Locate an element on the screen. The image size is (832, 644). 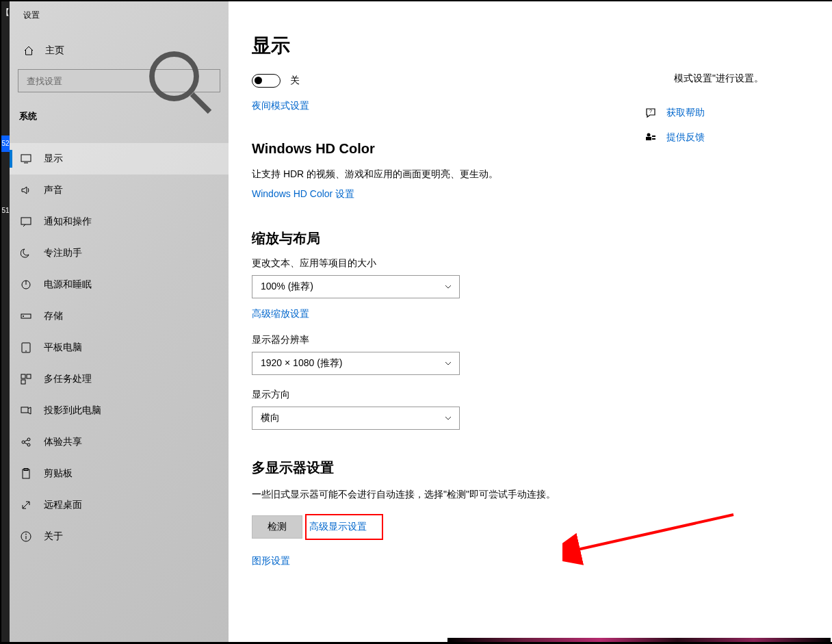
advanced-scale-link: 高级缩放设置 is located at coordinates (542, 314).